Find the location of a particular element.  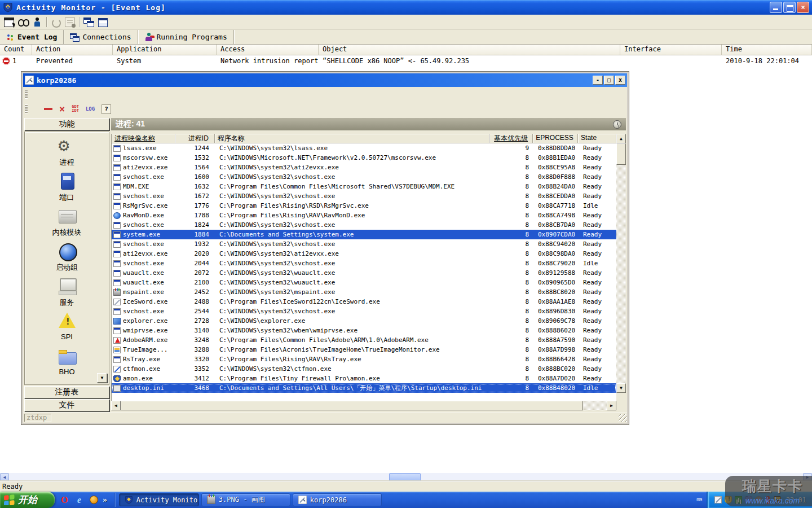

event-row: 1 Prevented System Network intrusion rep… is located at coordinates (406, 61).